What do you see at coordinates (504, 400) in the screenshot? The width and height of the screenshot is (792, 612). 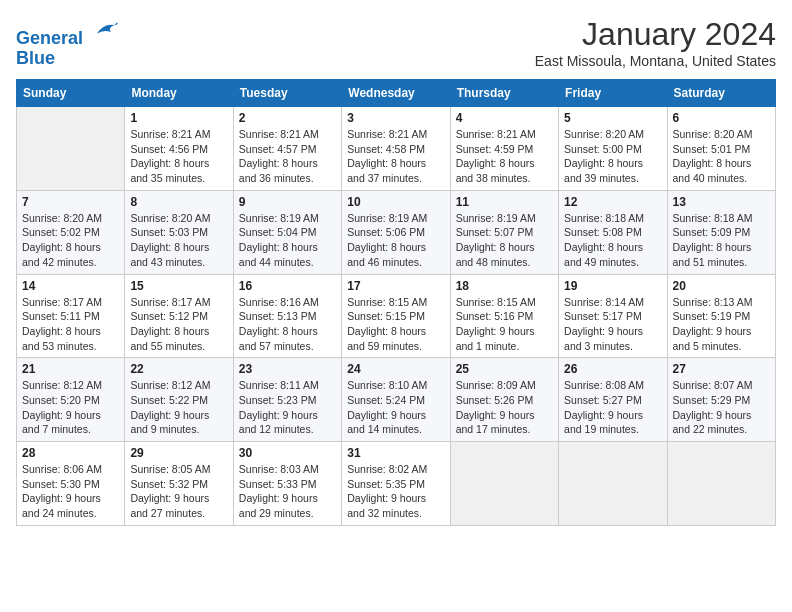 I see `calendar-cell: 25Sunrise: 8:09 AMSunset: 5:26 PMDayligh…` at bounding box center [504, 400].